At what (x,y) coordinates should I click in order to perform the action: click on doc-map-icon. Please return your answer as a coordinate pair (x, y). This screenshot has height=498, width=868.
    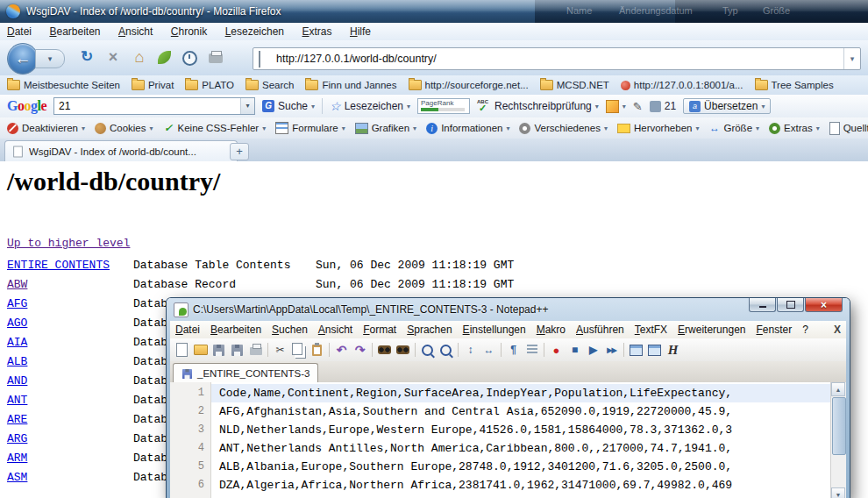
    Looking at the image, I should click on (654, 351).